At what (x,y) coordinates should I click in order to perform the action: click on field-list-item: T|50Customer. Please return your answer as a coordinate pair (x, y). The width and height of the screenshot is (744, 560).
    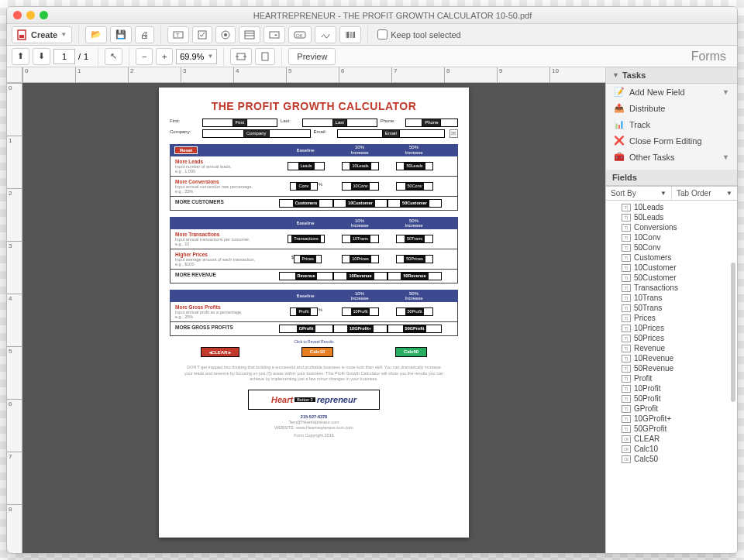
    Looking at the image, I should click on (671, 277).